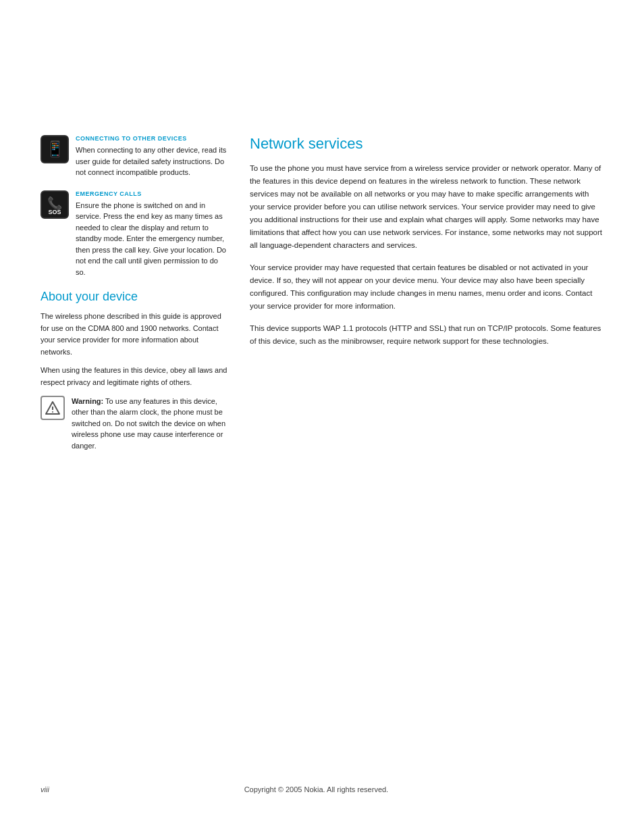  Describe the element at coordinates (317, 789) in the screenshot. I see `copyright: Copyright © 2005 Nokia. All rights reser…` at that location.